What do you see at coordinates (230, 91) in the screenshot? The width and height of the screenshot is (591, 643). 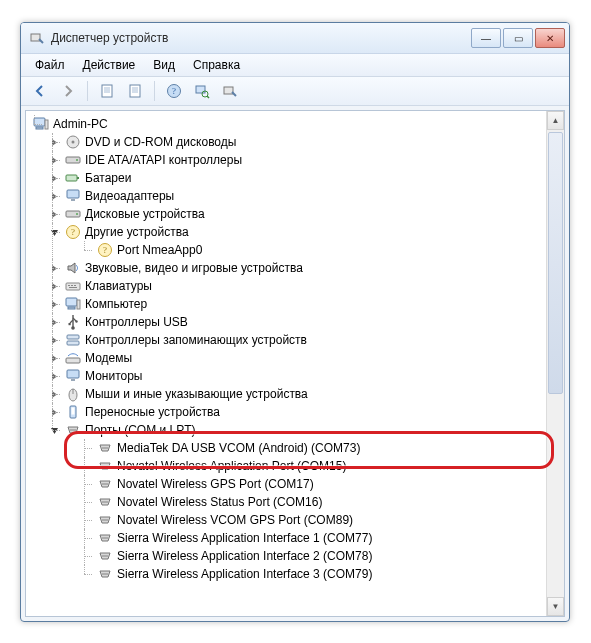 I see `device-manager-button` at bounding box center [230, 91].